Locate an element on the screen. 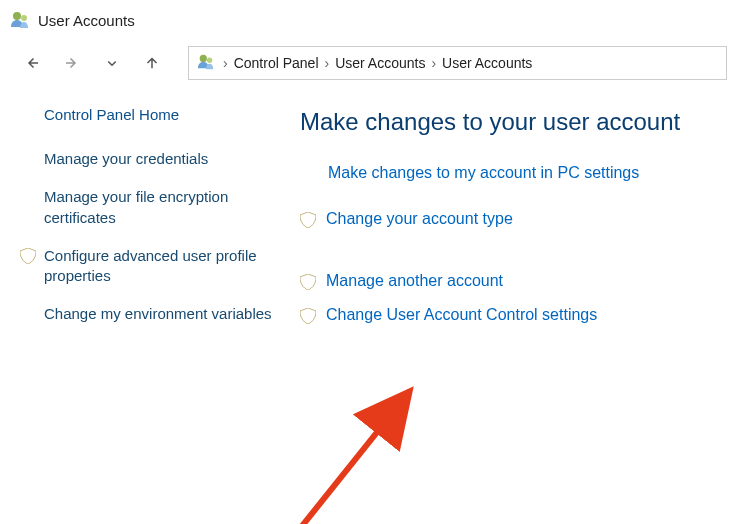 Image resolution: width=737 pixels, height=524 pixels. sidebar-item-advanced-profile: Configure advanced user profile properti… is located at coordinates (159, 266).